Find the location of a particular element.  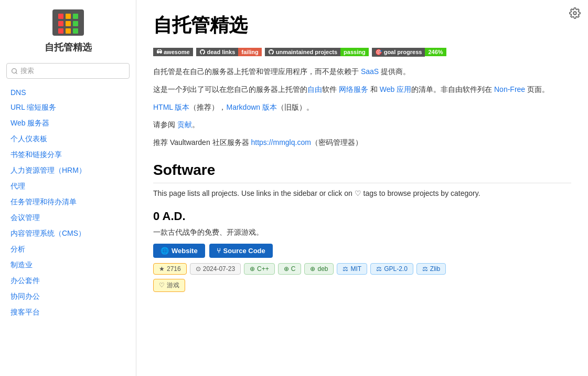

search-input: 搜索 is located at coordinates (68, 71).